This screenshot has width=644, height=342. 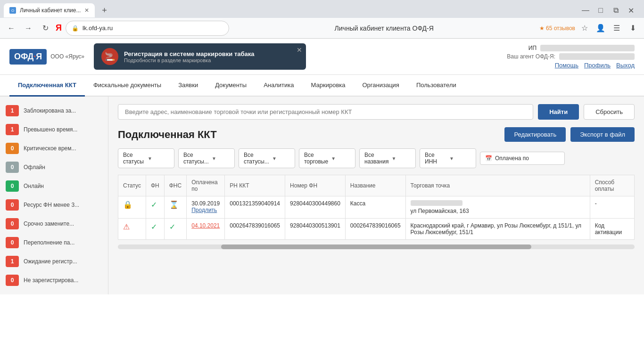 I want to click on logout-link: Выход, so click(x=625, y=65).